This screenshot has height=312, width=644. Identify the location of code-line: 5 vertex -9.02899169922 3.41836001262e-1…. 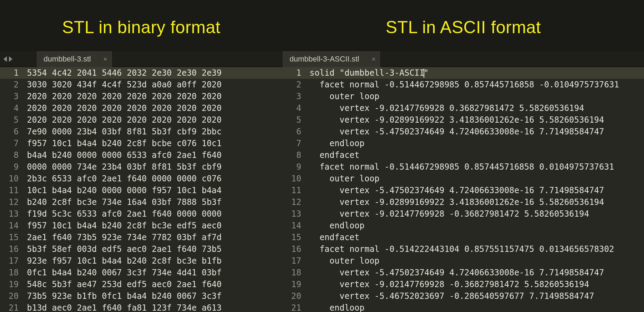
(463, 120).